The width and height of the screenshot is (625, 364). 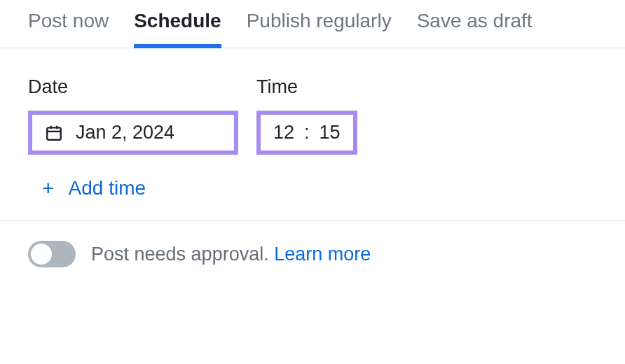 What do you see at coordinates (69, 29) in the screenshot?
I see `tab-post-now: Post now` at bounding box center [69, 29].